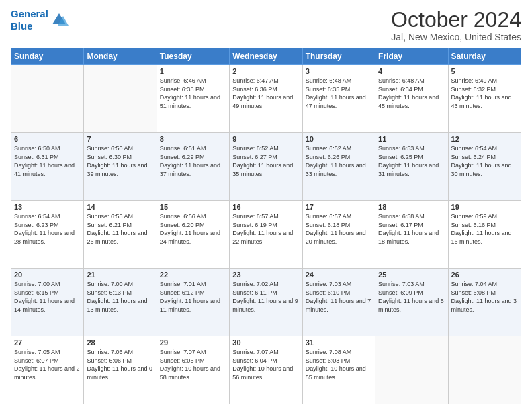  What do you see at coordinates (339, 275) in the screenshot?
I see `day-number: 24` at bounding box center [339, 275].